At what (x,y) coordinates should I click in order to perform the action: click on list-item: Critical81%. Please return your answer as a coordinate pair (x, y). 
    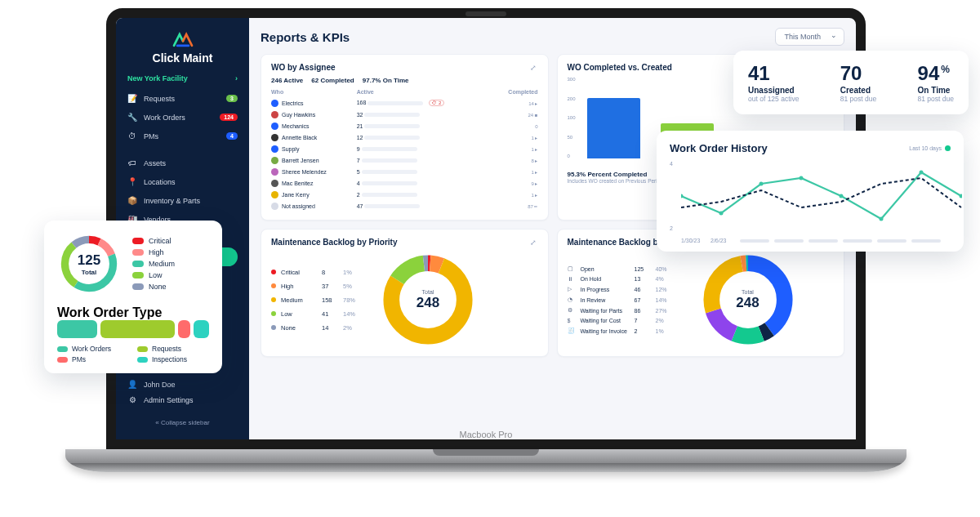
    Looking at the image, I should click on (314, 273).